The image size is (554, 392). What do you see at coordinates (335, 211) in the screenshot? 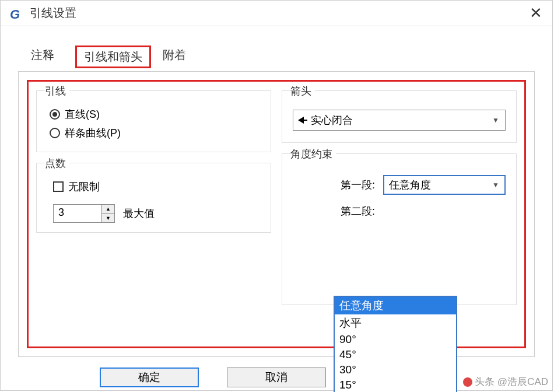
I see `seg2-label: 第二段:` at bounding box center [335, 211].